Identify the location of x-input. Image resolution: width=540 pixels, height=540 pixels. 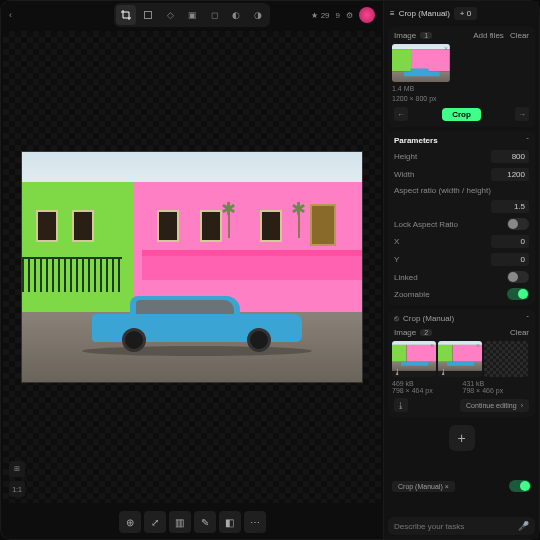
(510, 242).